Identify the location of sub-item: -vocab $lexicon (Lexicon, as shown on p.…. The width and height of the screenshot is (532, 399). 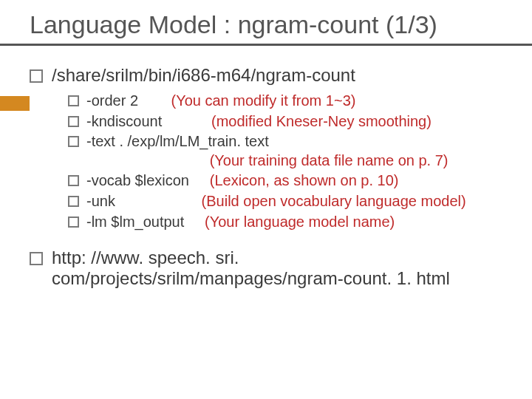
(286, 181).